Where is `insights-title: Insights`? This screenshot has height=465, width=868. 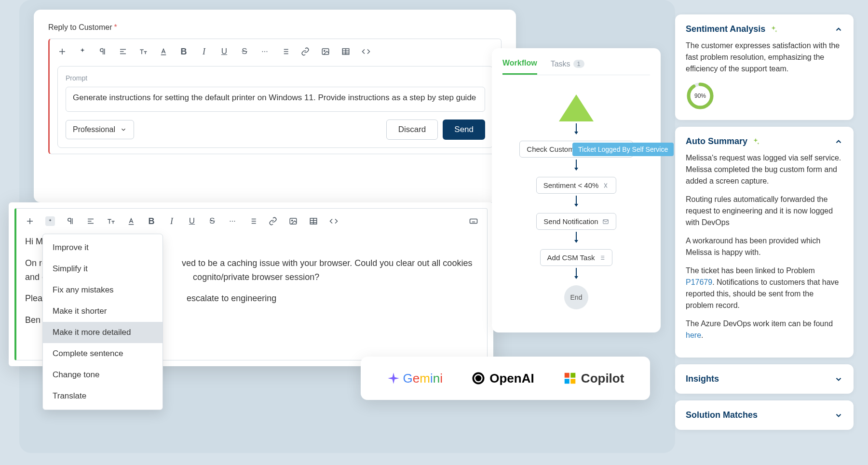 insights-title: Insights is located at coordinates (702, 379).